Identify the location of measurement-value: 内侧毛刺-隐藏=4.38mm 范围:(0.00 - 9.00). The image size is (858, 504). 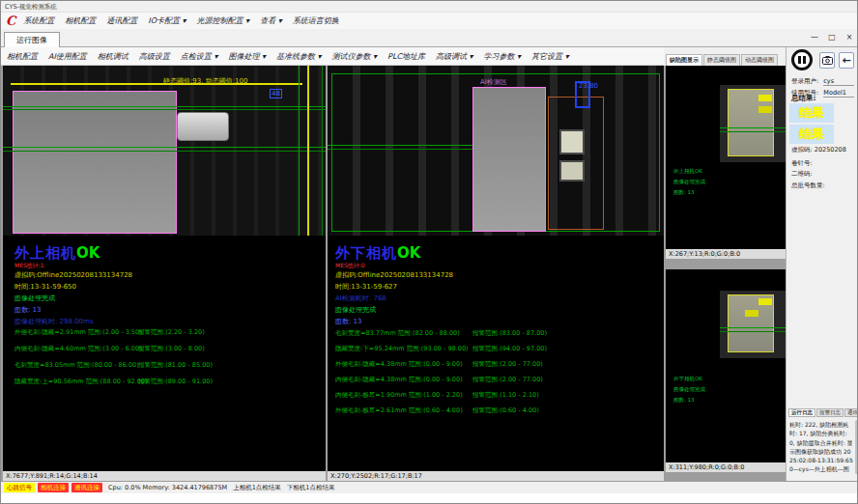
(404, 380).